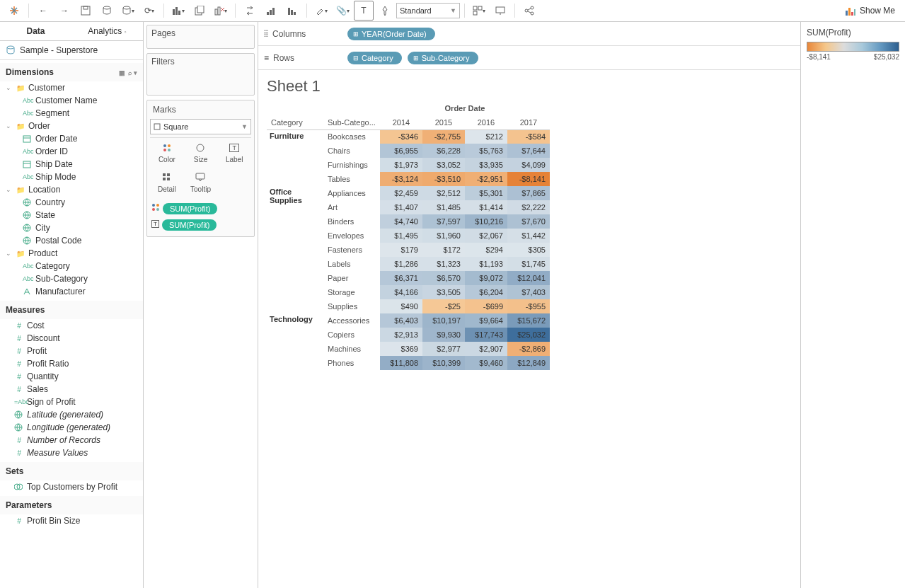 The width and height of the screenshot is (905, 588). I want to click on field-profit-bin-size: #Profit Bin Size, so click(71, 521).